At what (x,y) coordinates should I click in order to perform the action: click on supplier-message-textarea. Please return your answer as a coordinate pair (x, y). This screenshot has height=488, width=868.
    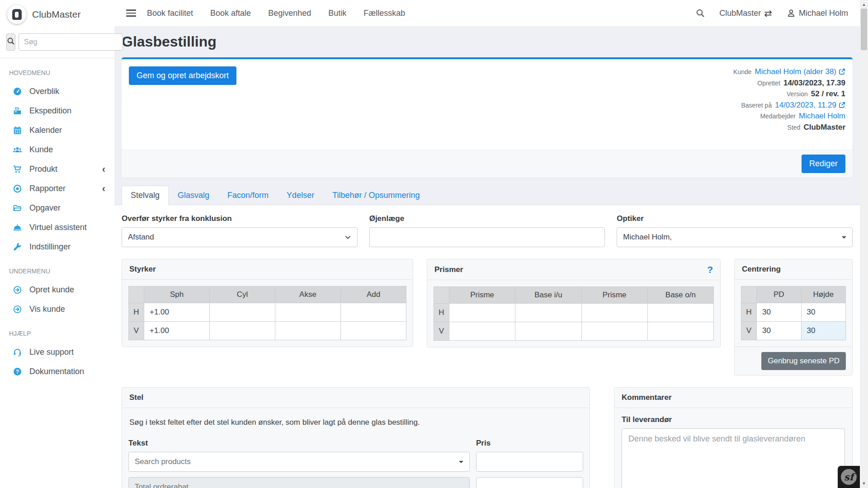
    Looking at the image, I should click on (733, 458).